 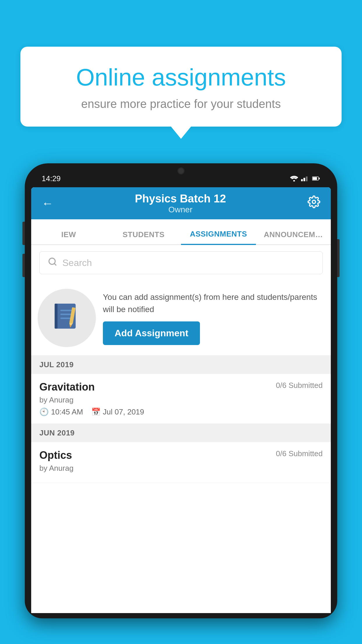 I want to click on assignment-date-gravitation: 📅 Jul 07, 2019, so click(x=118, y=412).